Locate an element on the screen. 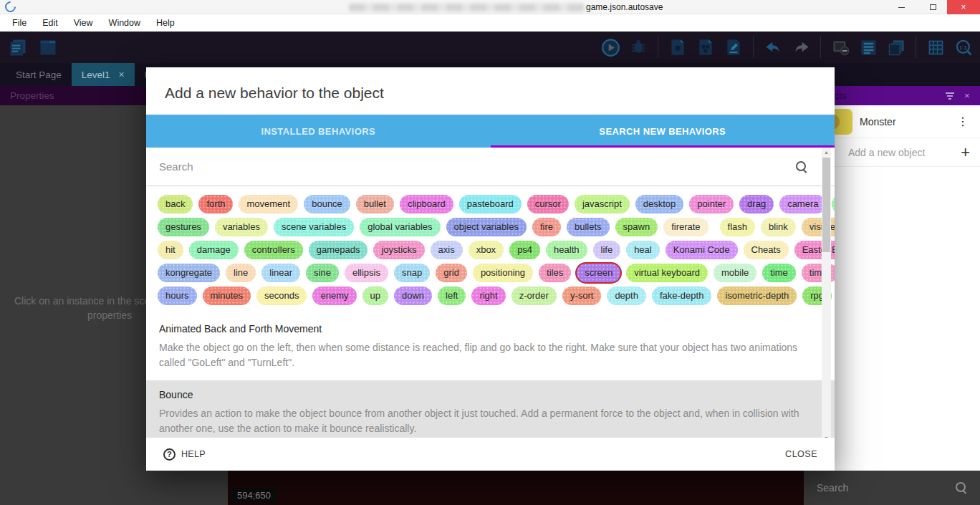 Image resolution: width=980 pixels, height=505 pixels. tag-chip-scroll: scroll is located at coordinates (833, 204).